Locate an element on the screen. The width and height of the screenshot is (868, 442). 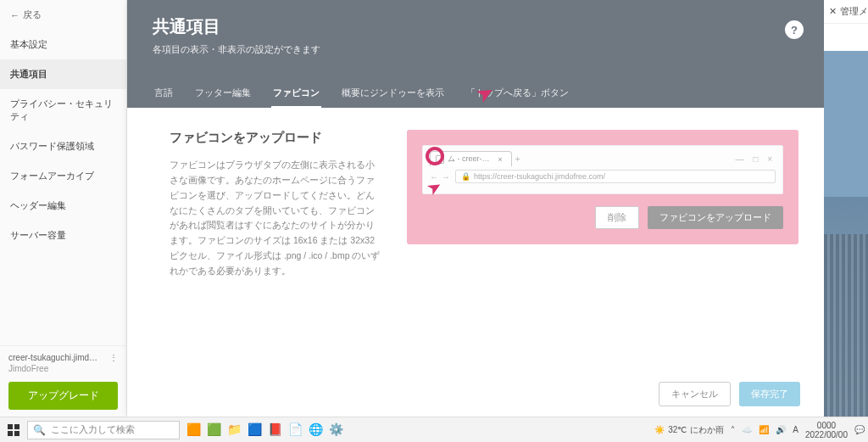
browser-preview: ム - creer-… × + — □ × ➤ ← → is located at coordinates (603, 170).